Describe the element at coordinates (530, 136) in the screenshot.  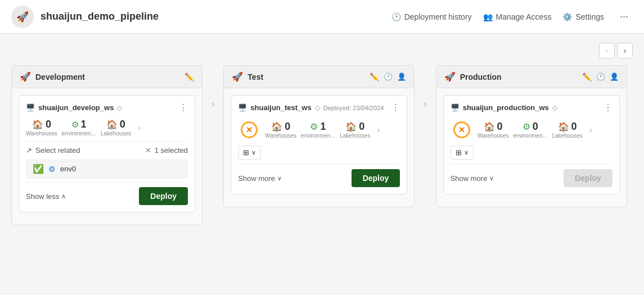
I see `prod-env-label: environmen...` at that location.